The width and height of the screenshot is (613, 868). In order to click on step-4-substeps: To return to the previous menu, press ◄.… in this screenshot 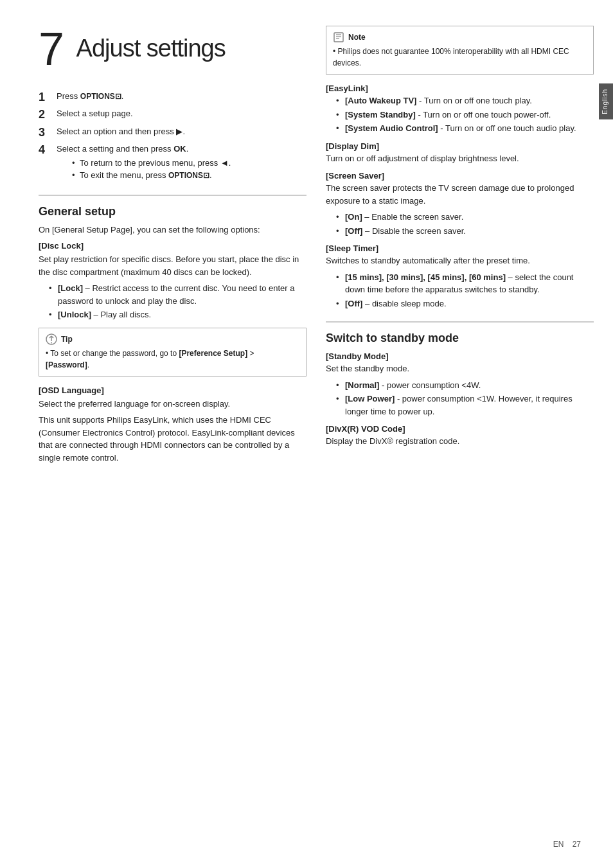, I will do `click(152, 170)`.